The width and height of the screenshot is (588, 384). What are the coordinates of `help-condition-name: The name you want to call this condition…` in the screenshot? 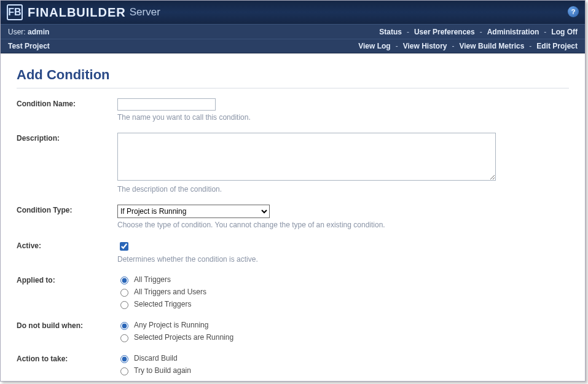 It's located at (343, 117).